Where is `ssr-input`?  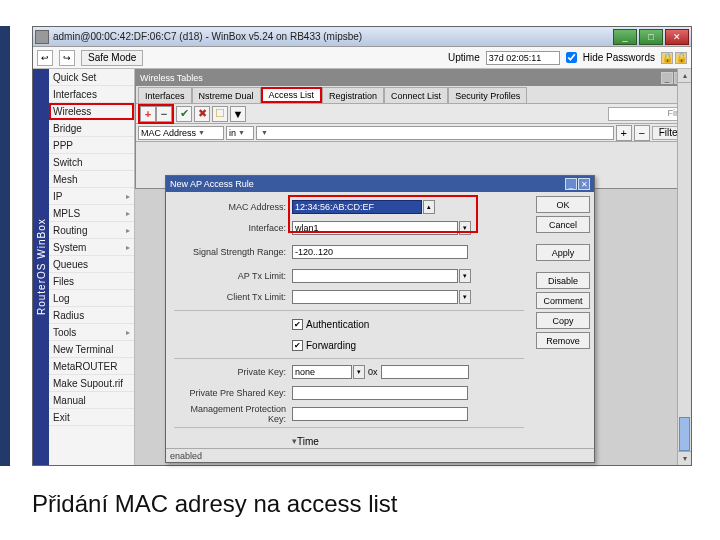 ssr-input is located at coordinates (380, 252).